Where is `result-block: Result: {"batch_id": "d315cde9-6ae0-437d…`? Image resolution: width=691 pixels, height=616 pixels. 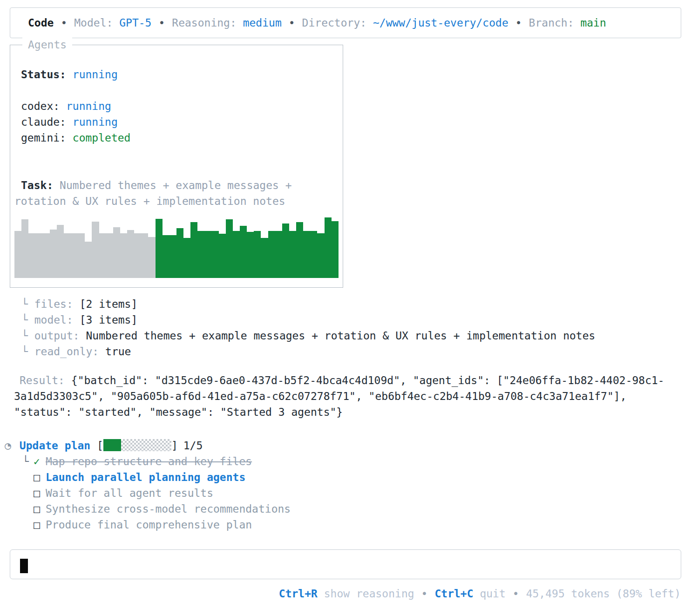
result-block: Result: {"batch_id": "d315cde9-6ae0-437d… is located at coordinates (347, 396).